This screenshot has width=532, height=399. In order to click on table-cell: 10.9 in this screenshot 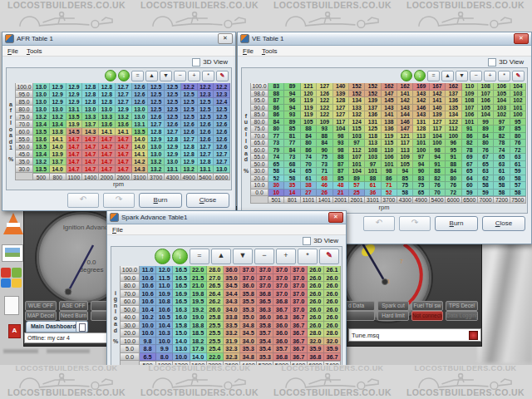, I will do `click(165, 294)`.